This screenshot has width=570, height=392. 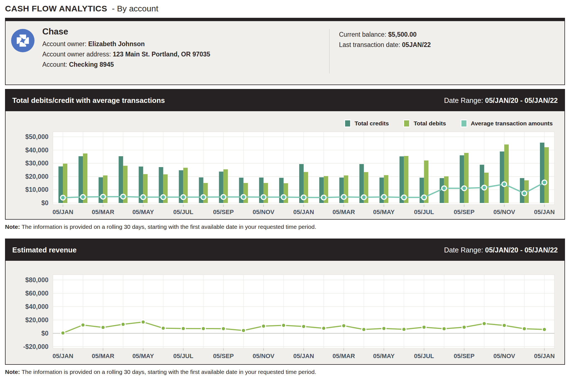 What do you see at coordinates (501, 101) in the screenshot?
I see `chart1-date-range: Date Range: 05/JAN/20 - 05/JAN/22` at bounding box center [501, 101].